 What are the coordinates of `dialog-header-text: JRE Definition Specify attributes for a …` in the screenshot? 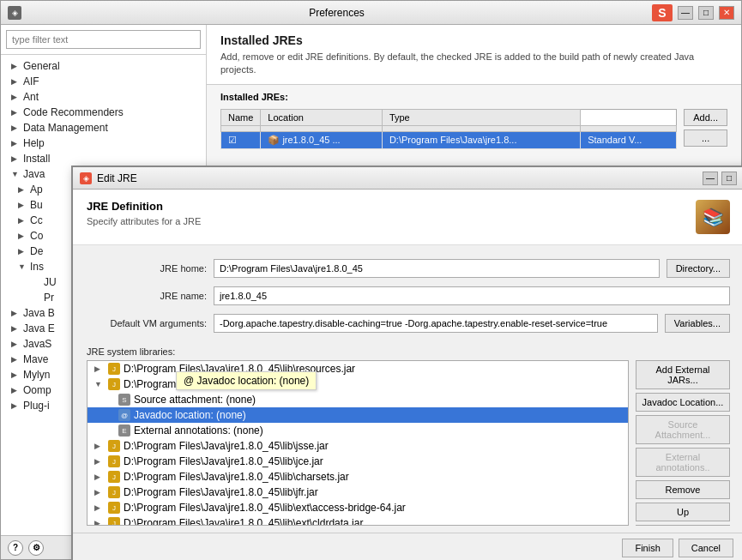 It's located at (144, 213).